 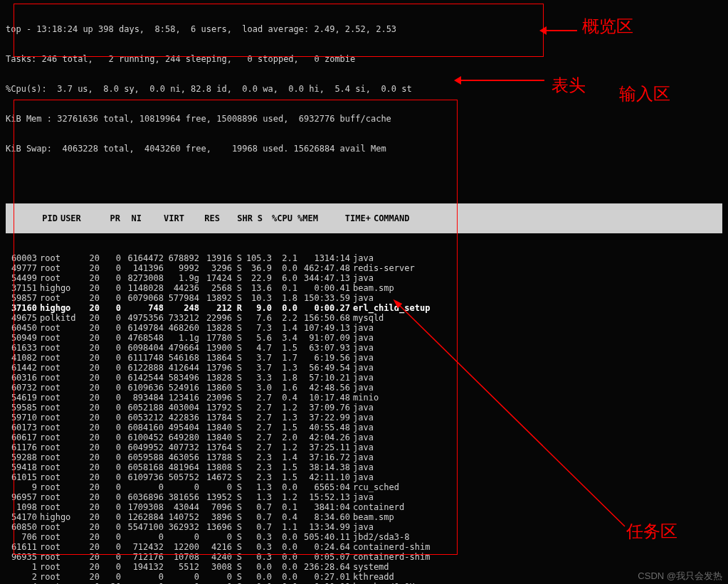 I want to click on summary-top-line: top - 13:18:24 up 398 days, 8:58, 6 user…, so click(x=364, y=29).